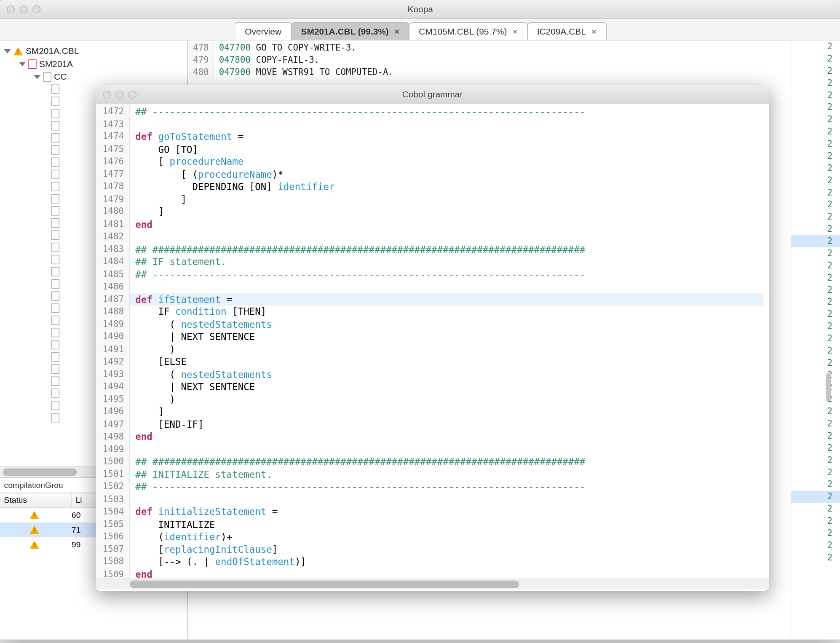 This screenshot has width=840, height=643. Describe the element at coordinates (113, 524) in the screenshot. I see `line-number: 1505` at that location.